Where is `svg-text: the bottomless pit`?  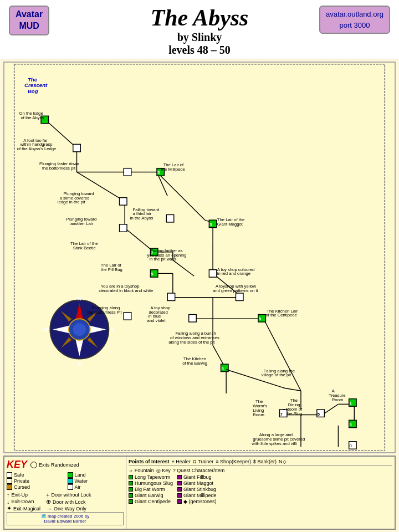
svg-text: the bottomless pit is located at coordinates (59, 168).